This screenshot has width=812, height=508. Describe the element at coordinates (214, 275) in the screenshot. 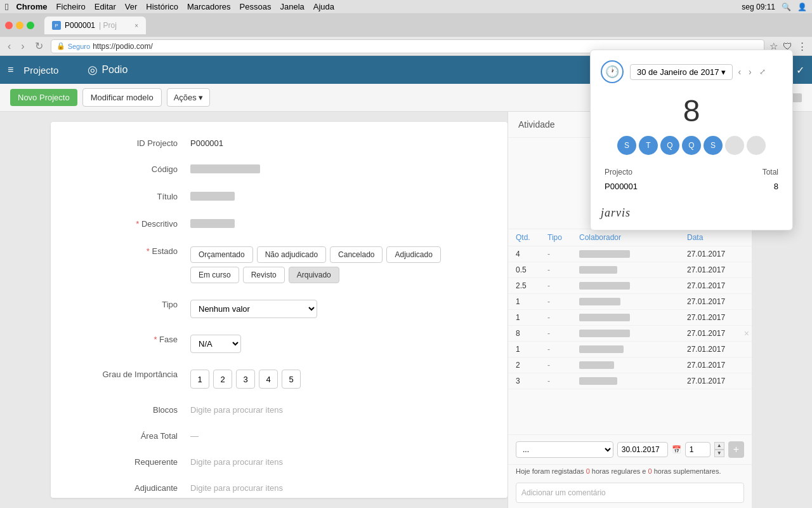

I see `estado-em-curso: Em curso` at that location.